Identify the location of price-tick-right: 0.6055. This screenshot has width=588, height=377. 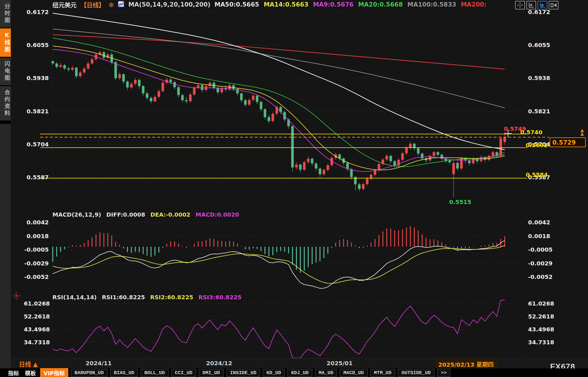
(545, 45).